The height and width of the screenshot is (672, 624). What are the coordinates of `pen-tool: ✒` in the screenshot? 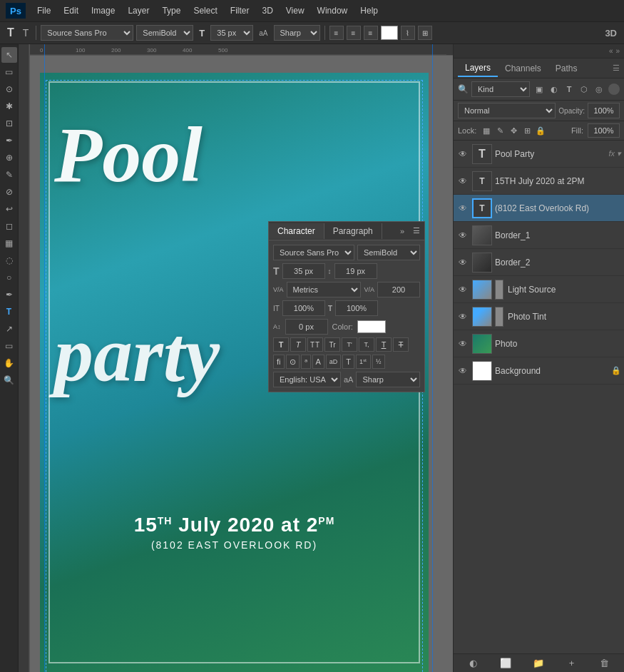 It's located at (9, 295).